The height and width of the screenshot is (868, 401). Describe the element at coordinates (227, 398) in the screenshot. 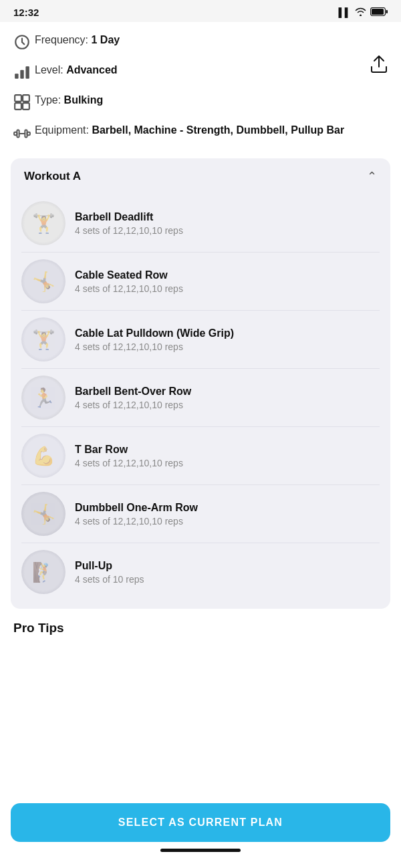

I see `exercise-info: Barbell Bent-Over Row 4 sets of 12,12,10…` at that location.